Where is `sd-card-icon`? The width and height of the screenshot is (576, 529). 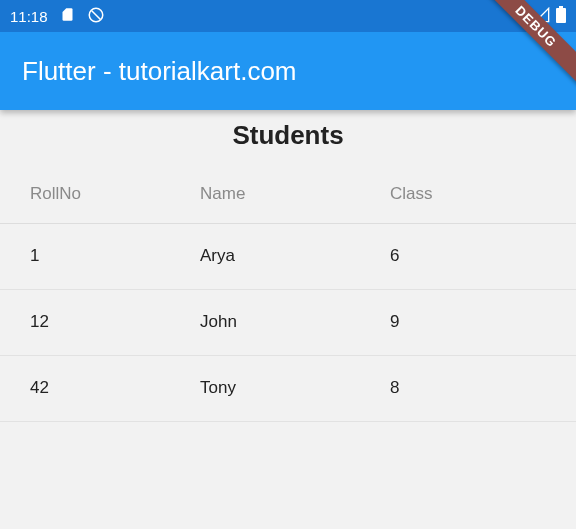
sd-card-icon is located at coordinates (68, 16).